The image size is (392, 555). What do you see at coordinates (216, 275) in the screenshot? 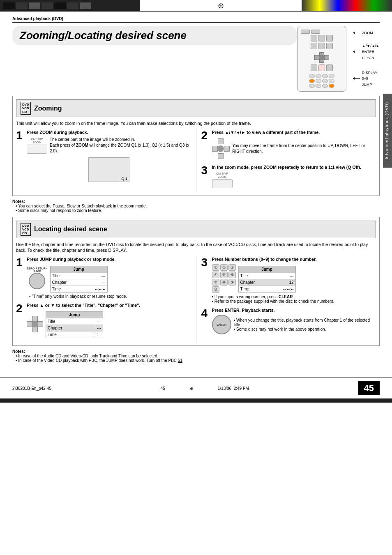
I see `num-4: ④` at bounding box center [216, 275].